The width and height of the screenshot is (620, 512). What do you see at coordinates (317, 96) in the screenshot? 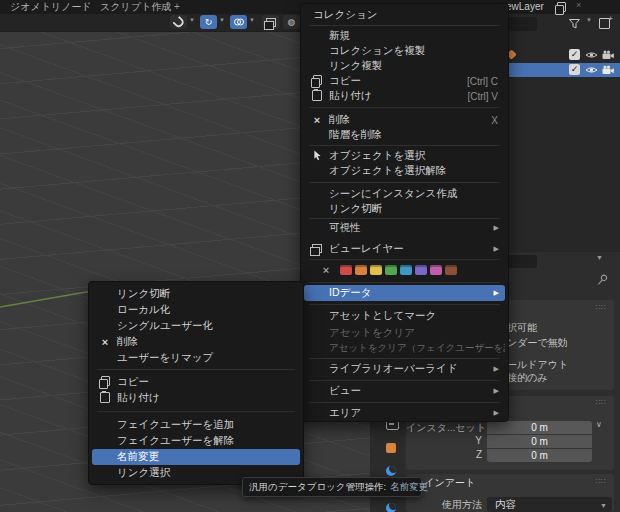
I see `paste-icon` at bounding box center [317, 96].